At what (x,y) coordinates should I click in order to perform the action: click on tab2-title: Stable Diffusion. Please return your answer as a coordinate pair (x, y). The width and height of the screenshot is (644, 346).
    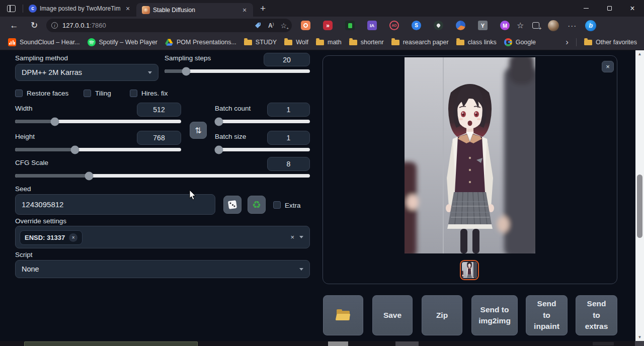
    Looking at the image, I should click on (195, 10).